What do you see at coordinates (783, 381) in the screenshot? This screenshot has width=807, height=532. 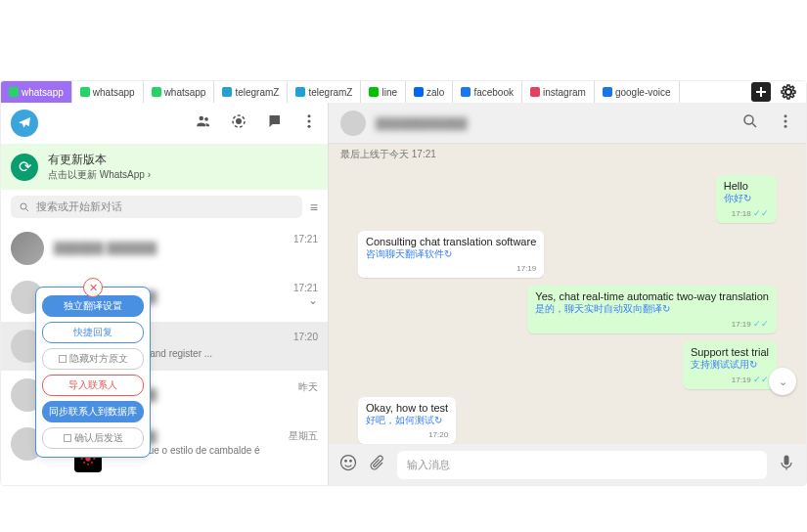 I see `scroll-down-button: ⌄` at bounding box center [783, 381].